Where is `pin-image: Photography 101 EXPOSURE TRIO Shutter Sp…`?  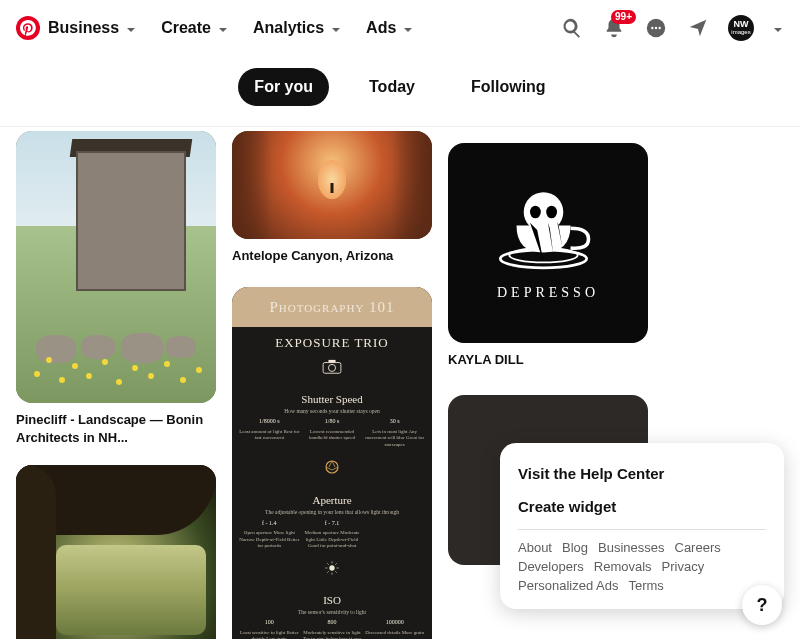 pin-image: Photography 101 EXPOSURE TRIO Shutter Sp… is located at coordinates (332, 463).